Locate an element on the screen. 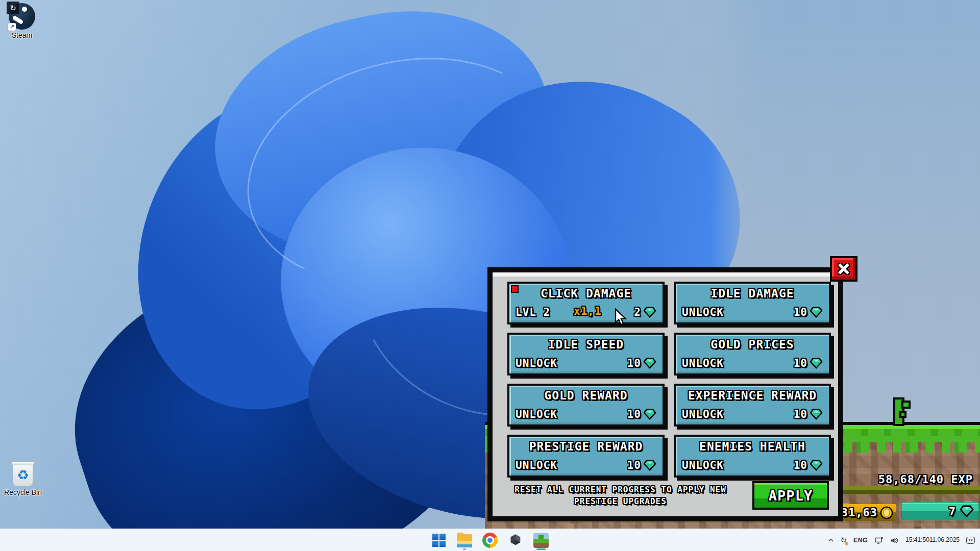 This screenshot has width=980, height=551. tray-time: 15:41:50 is located at coordinates (918, 540).